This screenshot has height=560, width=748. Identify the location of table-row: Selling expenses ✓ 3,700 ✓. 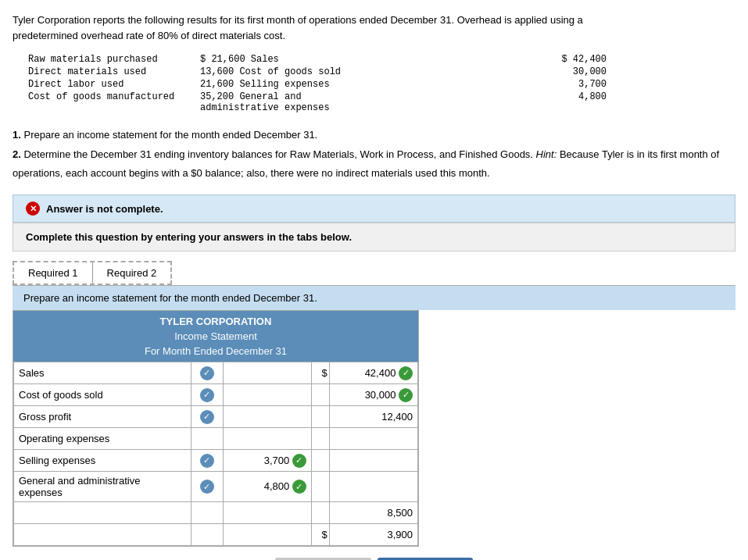
(216, 461).